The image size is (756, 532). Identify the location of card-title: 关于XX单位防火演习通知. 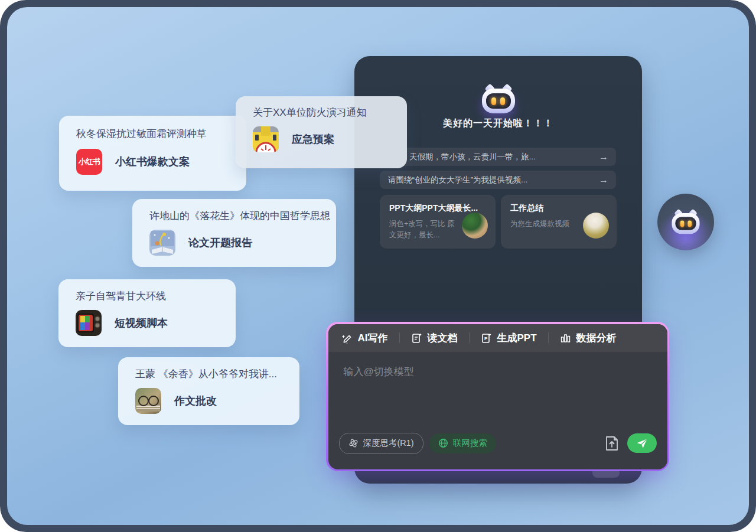
(321, 113).